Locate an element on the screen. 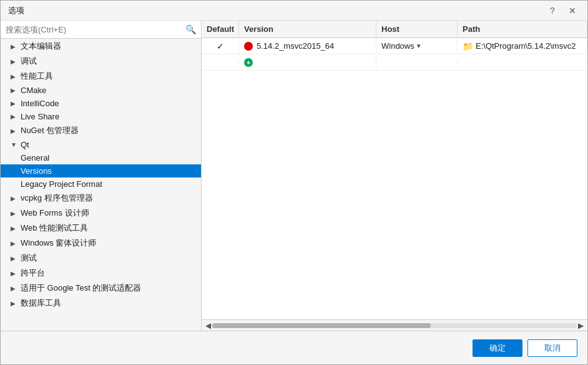 This screenshot has width=588, height=365. title-bar-actions: ? ✕ is located at coordinates (562, 11).